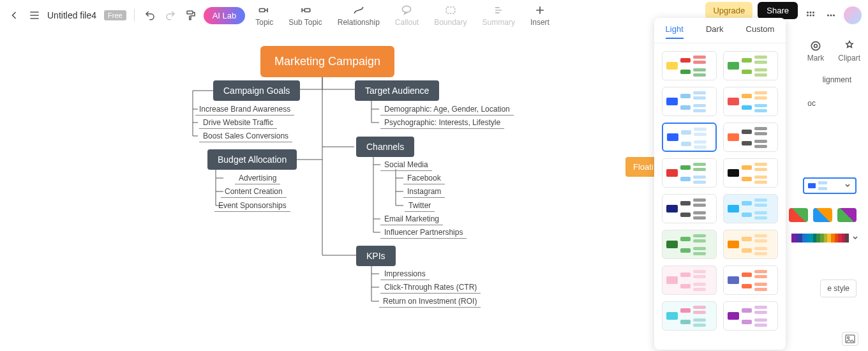  Describe the element at coordinates (834, 51) in the screenshot. I see `right-icons: Mark Clipart` at that location.